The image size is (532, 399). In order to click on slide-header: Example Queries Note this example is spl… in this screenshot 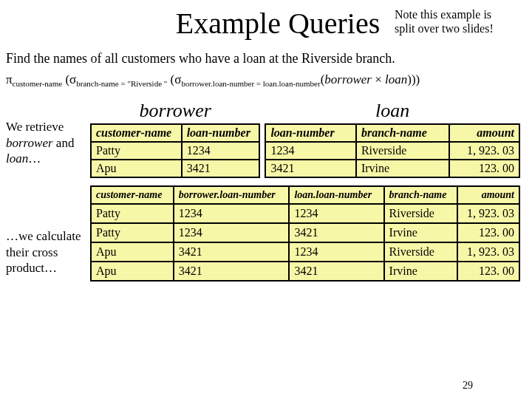, I will do `click(263, 24)`.